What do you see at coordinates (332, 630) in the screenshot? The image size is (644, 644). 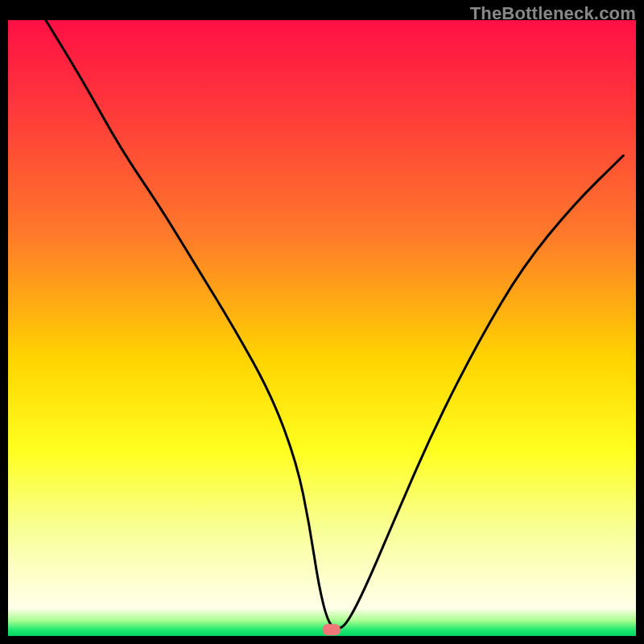 I see `curve-marker` at bounding box center [332, 630].